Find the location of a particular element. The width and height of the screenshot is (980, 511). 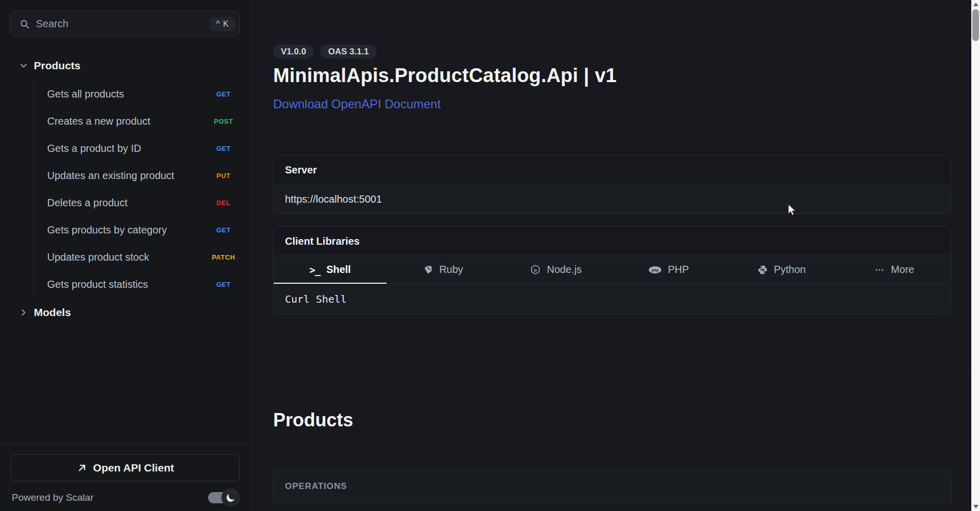

scroll-up-icon is located at coordinates (976, 4).